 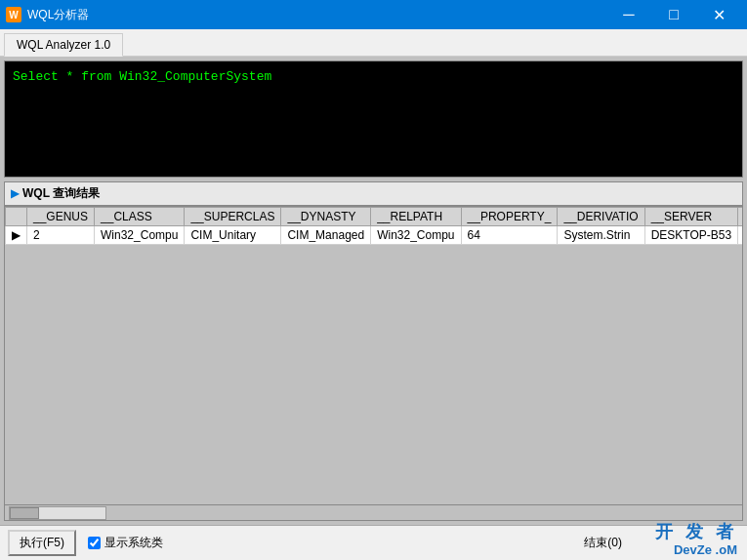 What do you see at coordinates (674, 15) in the screenshot?
I see `window-controls: ─ □ ✕` at bounding box center [674, 15].